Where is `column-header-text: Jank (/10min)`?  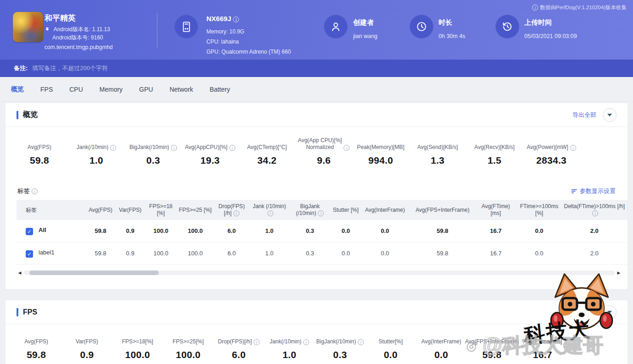
column-header-text: Jank (/10min) is located at coordinates (270, 206).